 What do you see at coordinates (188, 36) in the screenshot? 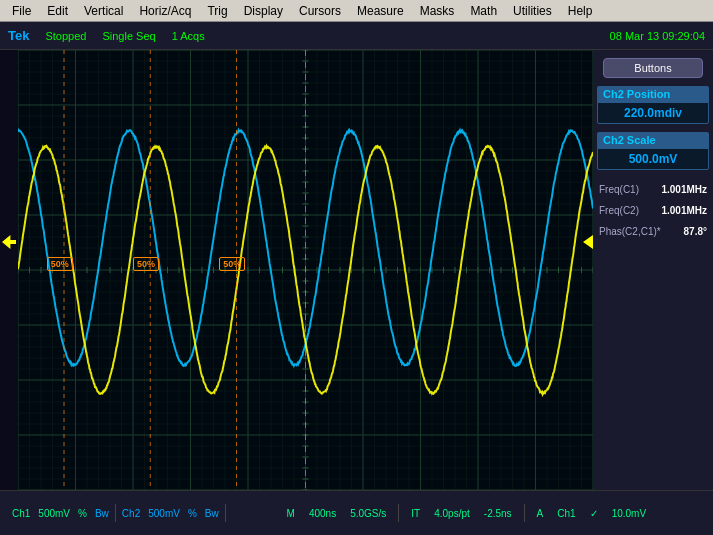
I see `status-acqs: 1 Acqs` at bounding box center [188, 36].